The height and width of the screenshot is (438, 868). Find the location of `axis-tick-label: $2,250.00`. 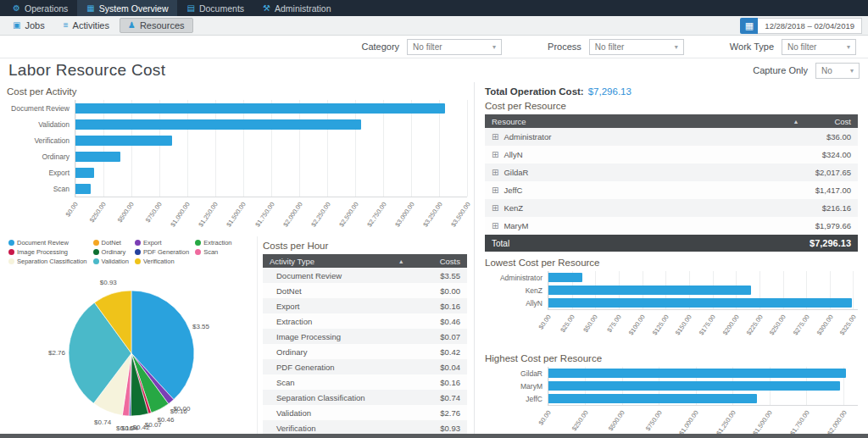

axis-tick-label: $2,250.00 is located at coordinates (320, 215).